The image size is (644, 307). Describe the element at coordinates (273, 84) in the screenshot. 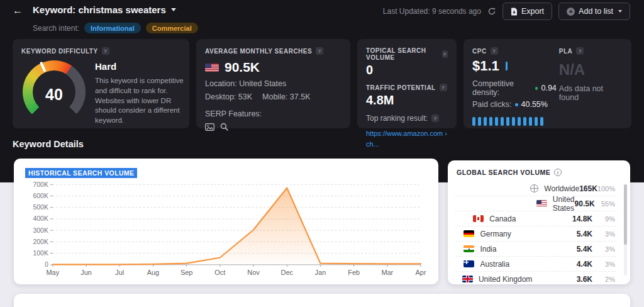

I see `location-text: Location: United States` at that location.